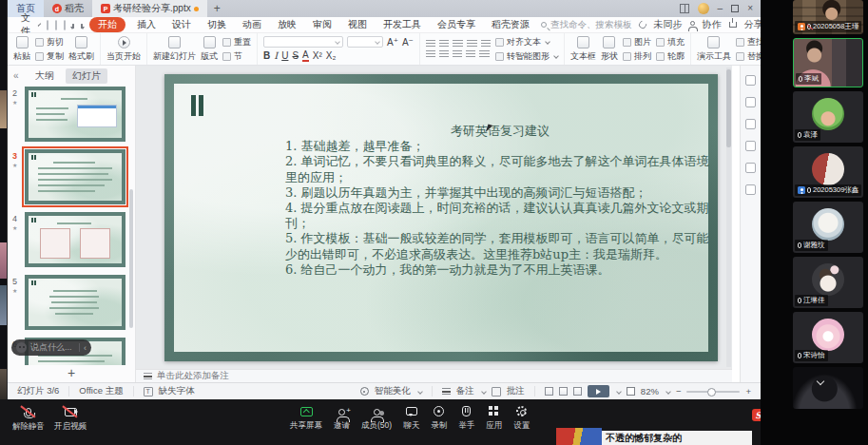 The height and width of the screenshot is (445, 868). Describe the element at coordinates (637, 57) in the screenshot. I see `arrange-button: 排列` at that location.